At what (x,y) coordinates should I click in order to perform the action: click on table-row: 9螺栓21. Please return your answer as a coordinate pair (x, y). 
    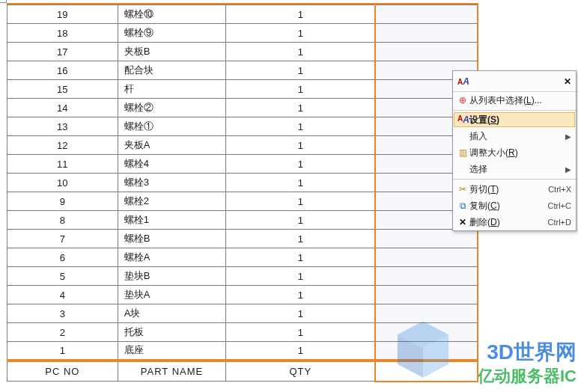
    Looking at the image, I should click on (243, 202).